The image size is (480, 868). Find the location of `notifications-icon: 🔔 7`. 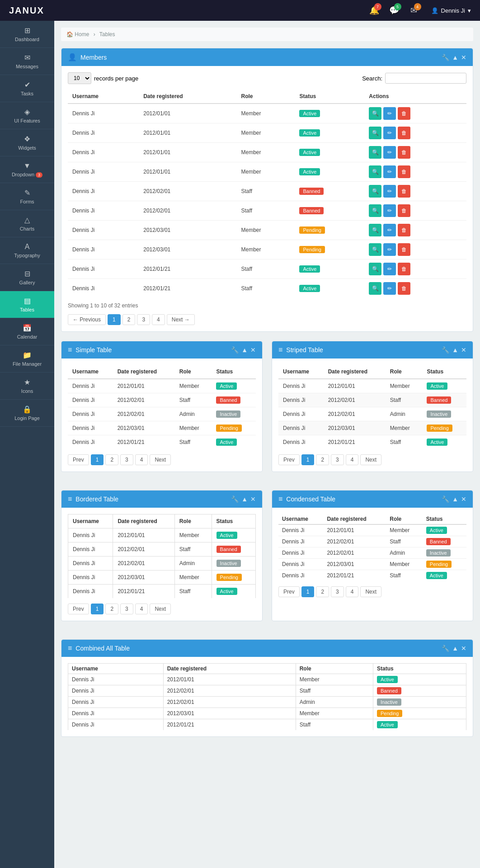

notifications-icon: 🔔 7 is located at coordinates (374, 10).